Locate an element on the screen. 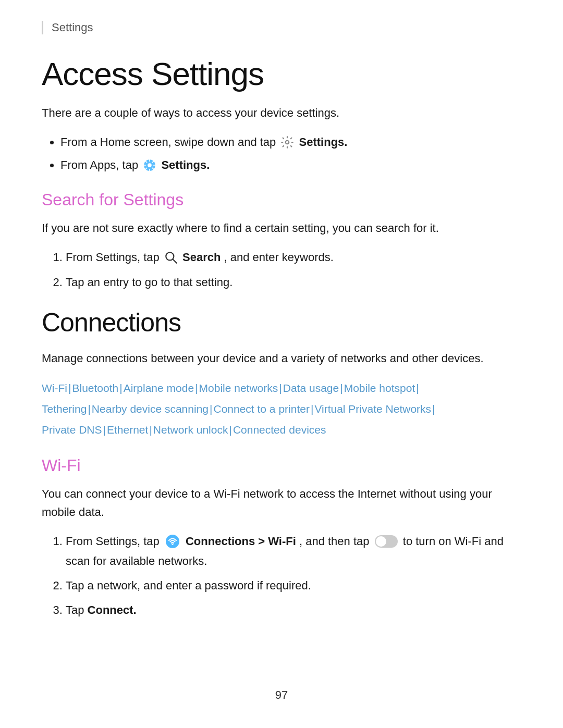 This screenshot has height=728, width=563. link-private-dns: Private DNS is located at coordinates (72, 429).